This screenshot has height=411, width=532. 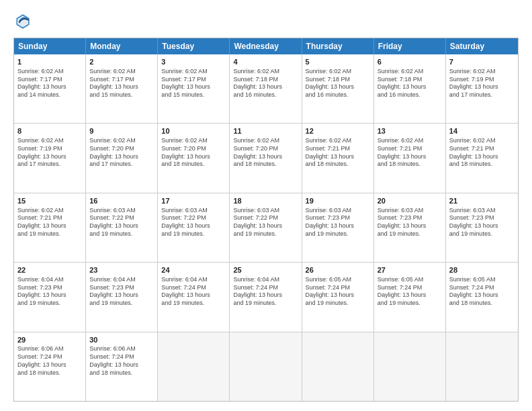 I want to click on day-number: 7, so click(x=482, y=62).